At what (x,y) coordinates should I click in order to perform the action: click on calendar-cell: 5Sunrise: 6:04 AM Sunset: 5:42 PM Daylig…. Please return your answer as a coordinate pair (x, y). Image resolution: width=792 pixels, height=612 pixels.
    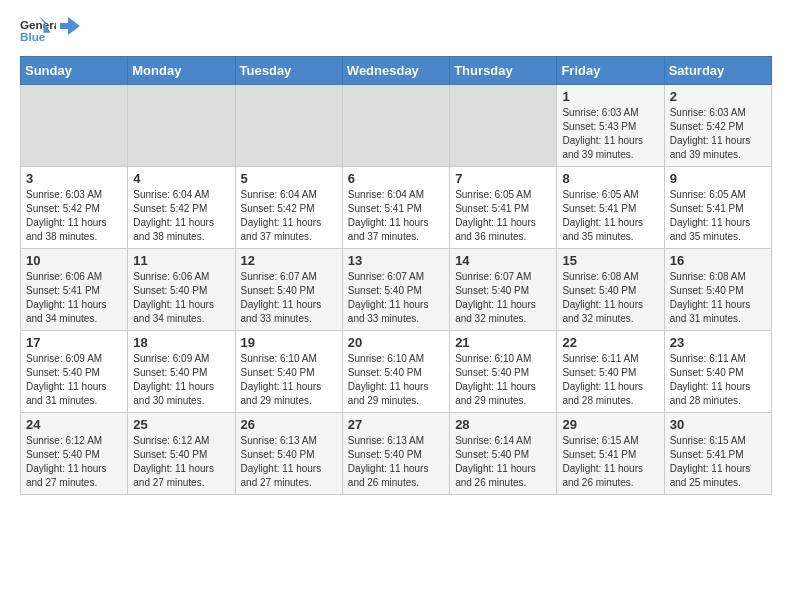
    Looking at the image, I should click on (288, 208).